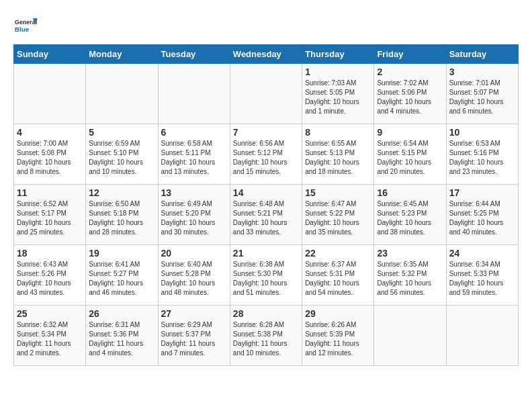 The width and height of the screenshot is (532, 411). I want to click on day-cell: 26Sunrise: 6:31 AM Sunset: 5:36 PM Dayli…, so click(122, 336).